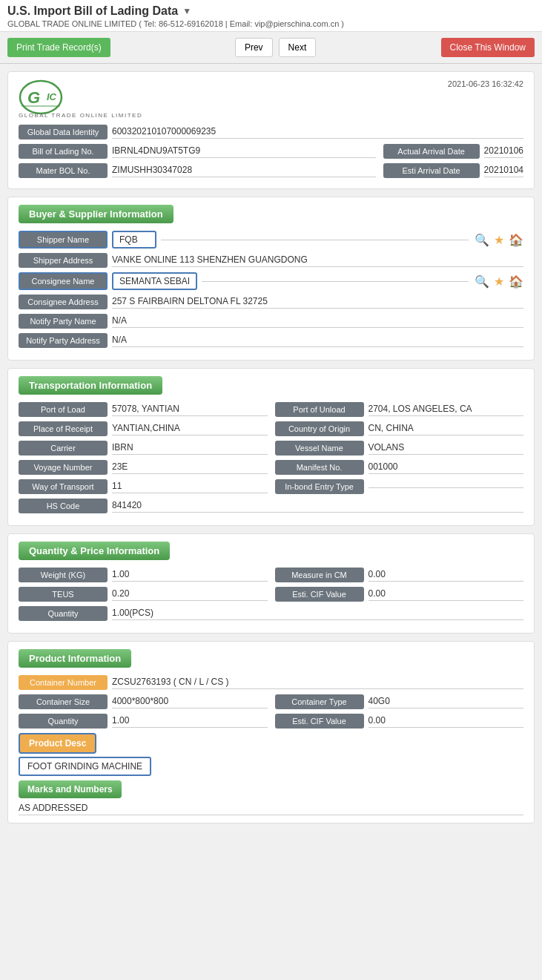 The image size is (542, 980). Describe the element at coordinates (482, 240) in the screenshot. I see `shipper-search-icon: 🔍` at that location.